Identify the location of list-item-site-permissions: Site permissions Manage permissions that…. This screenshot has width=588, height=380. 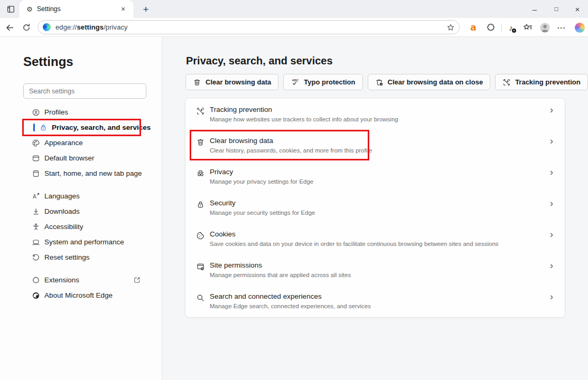
(375, 270).